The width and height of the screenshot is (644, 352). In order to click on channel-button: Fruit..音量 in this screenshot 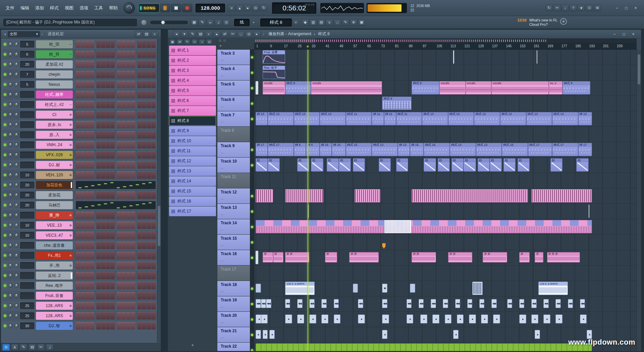, I will do `click(54, 296)`.